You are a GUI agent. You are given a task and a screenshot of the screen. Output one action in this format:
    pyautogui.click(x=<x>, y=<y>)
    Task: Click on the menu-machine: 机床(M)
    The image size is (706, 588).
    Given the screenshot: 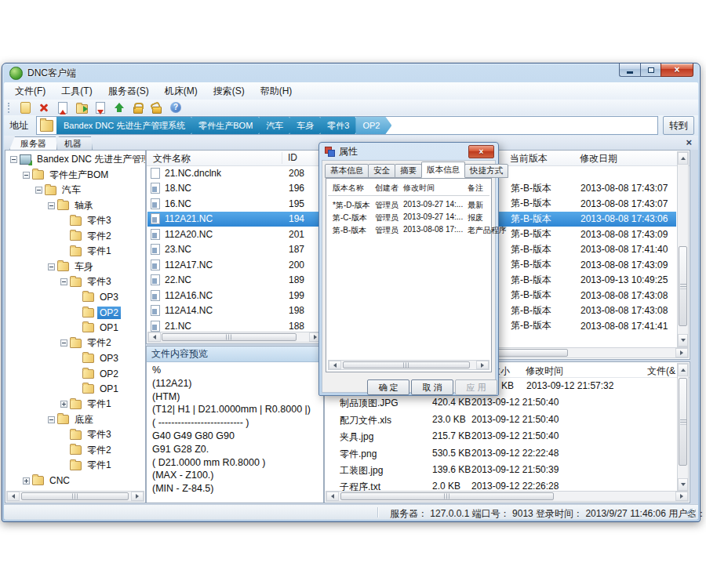 What is the action you would take?
    pyautogui.click(x=181, y=91)
    